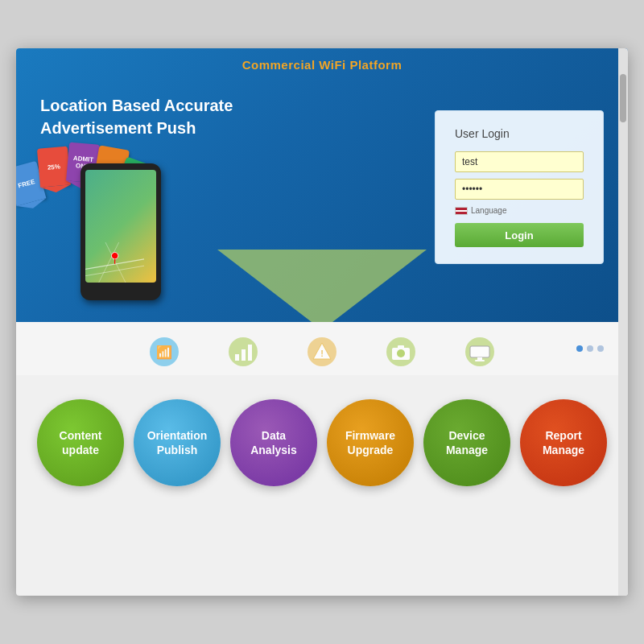 The width and height of the screenshot is (644, 644). I want to click on bubble-report-manage: Report Manage, so click(564, 443).